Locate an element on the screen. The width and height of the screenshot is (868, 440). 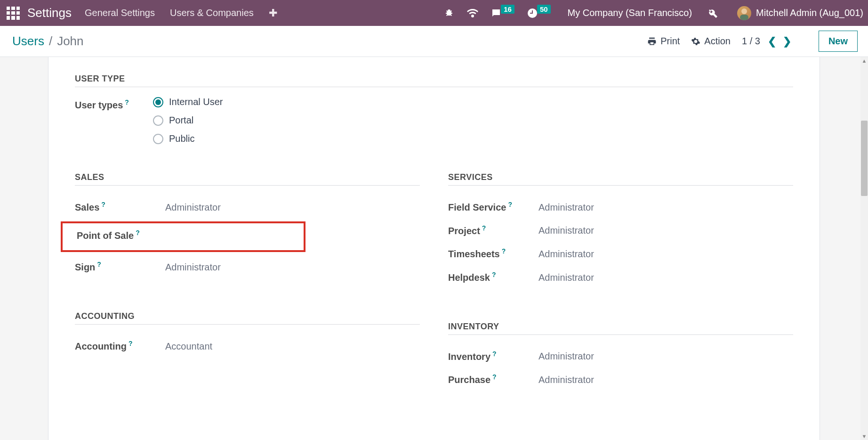
user-types-label: User types? is located at coordinates (114, 104).